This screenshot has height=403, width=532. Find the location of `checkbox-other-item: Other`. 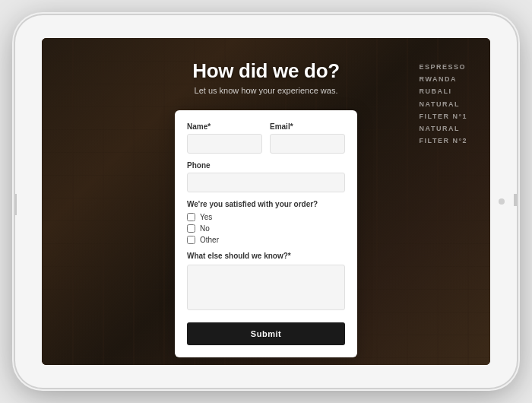

checkbox-other-item: Other is located at coordinates (266, 240).